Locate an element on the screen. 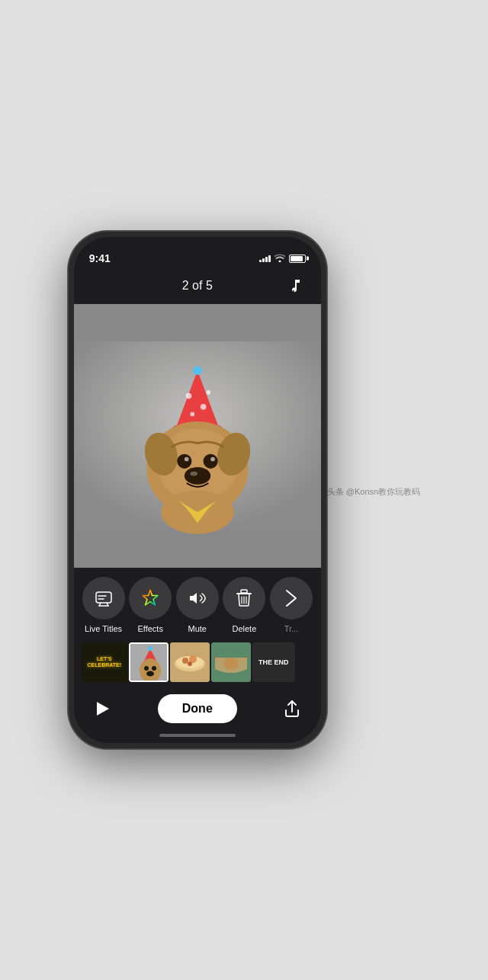  delete-label: Delete is located at coordinates (244, 629).